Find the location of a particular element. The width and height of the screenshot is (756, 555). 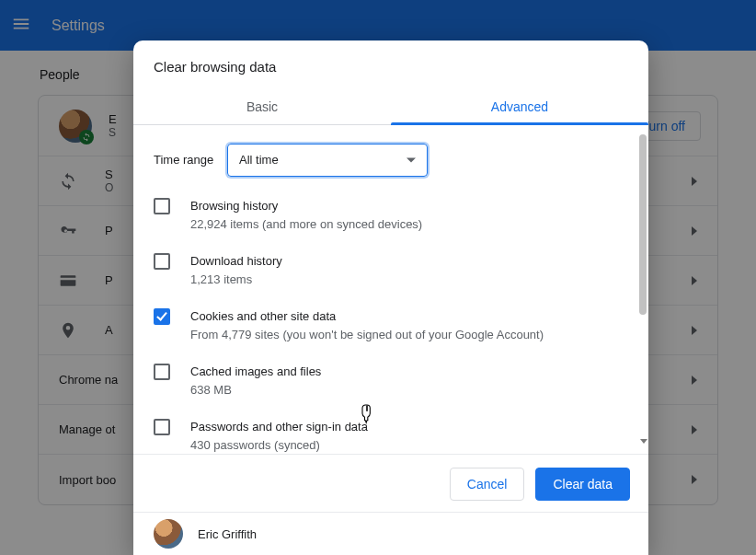

cancel-button: Cancel is located at coordinates (487, 484).